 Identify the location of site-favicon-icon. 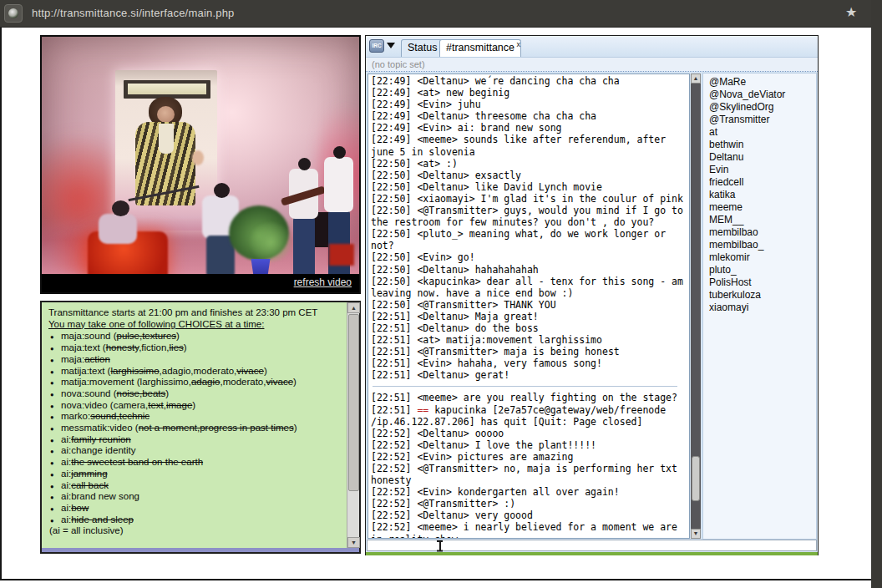
(13, 13).